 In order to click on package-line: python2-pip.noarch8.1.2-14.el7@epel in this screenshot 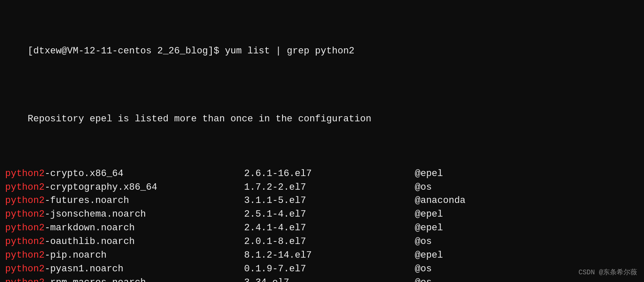, I will do `click(322, 256)`.